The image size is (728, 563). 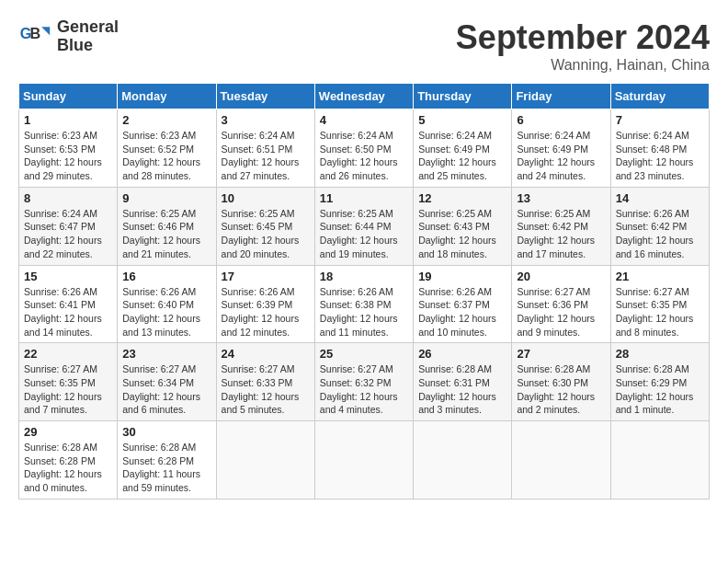 I want to click on day-info: Sunrise: 6:26 AM Sunset: 6:40 PM Dayligh…, so click(x=166, y=313).